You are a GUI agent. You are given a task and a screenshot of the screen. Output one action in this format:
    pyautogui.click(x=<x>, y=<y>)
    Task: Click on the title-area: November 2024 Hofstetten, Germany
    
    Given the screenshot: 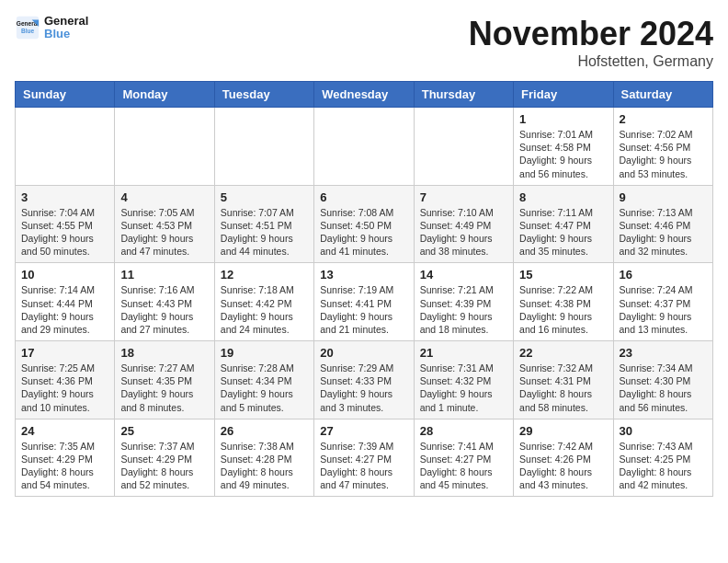 What is the action you would take?
    pyautogui.click(x=591, y=42)
    